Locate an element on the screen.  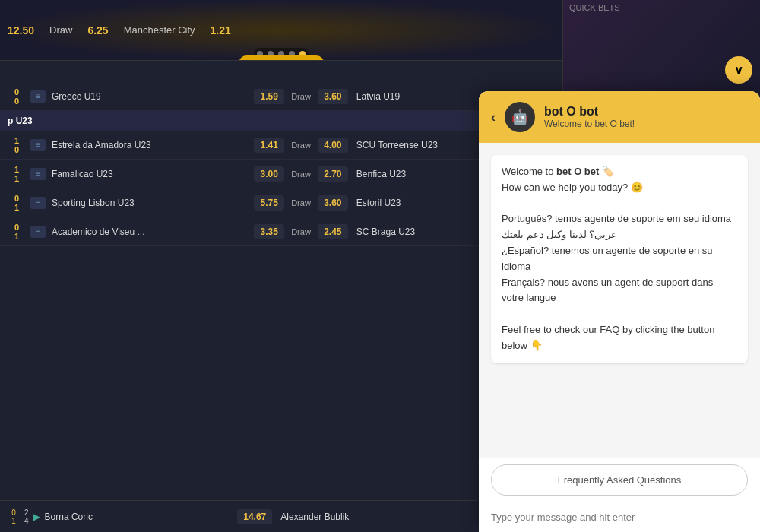
odd-draw-button: 4.00 is located at coordinates (333, 145).